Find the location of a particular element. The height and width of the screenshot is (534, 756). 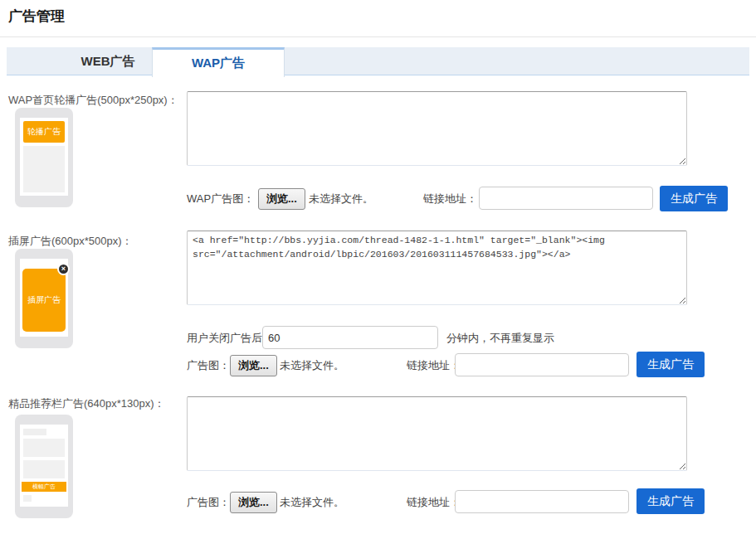

banner-section-label: 精品推荐栏广告(640px*130px)： is located at coordinates (86, 404).